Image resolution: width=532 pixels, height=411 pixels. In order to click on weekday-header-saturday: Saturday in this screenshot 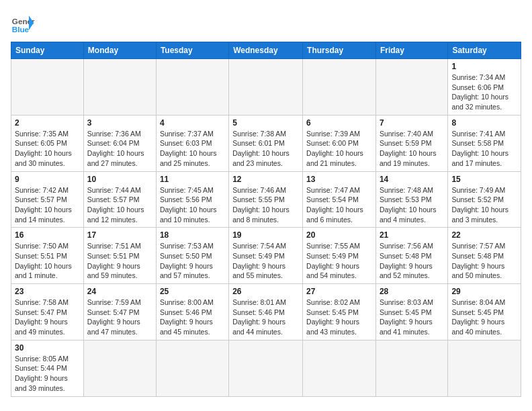, I will do `click(485, 51)`.